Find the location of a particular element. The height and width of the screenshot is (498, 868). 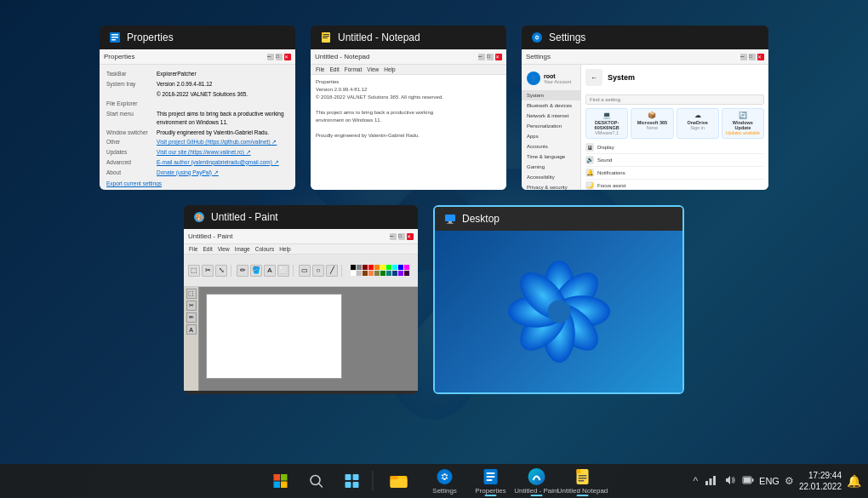

taskbar-settings: Settings is located at coordinates (445, 481).